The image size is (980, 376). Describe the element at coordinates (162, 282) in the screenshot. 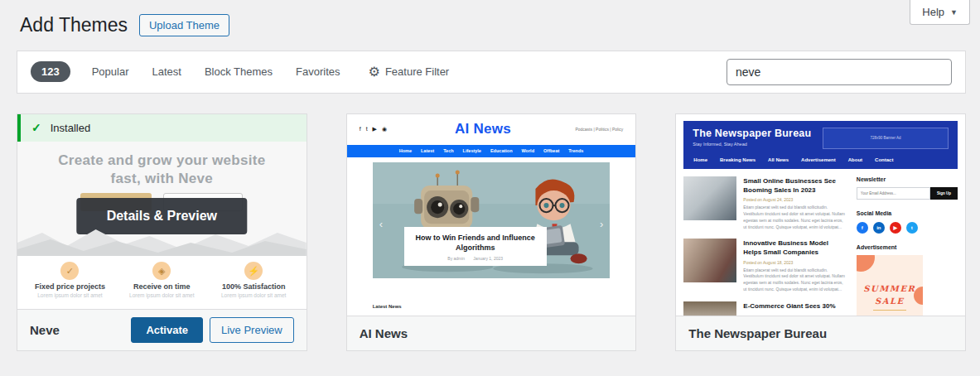

I see `neve-features-row: ✓ Fixed price projects Lorem ipsum dolor…` at that location.